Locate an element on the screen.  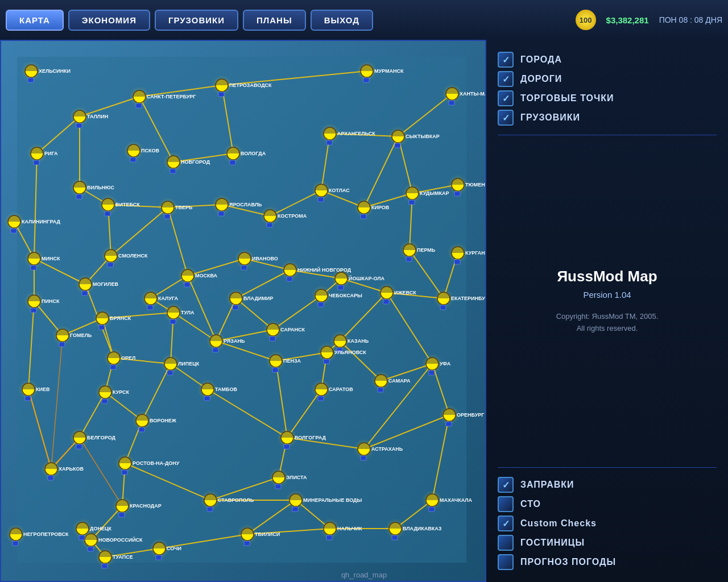
city-label: КАЗАНЬ is located at coordinates (358, 341).